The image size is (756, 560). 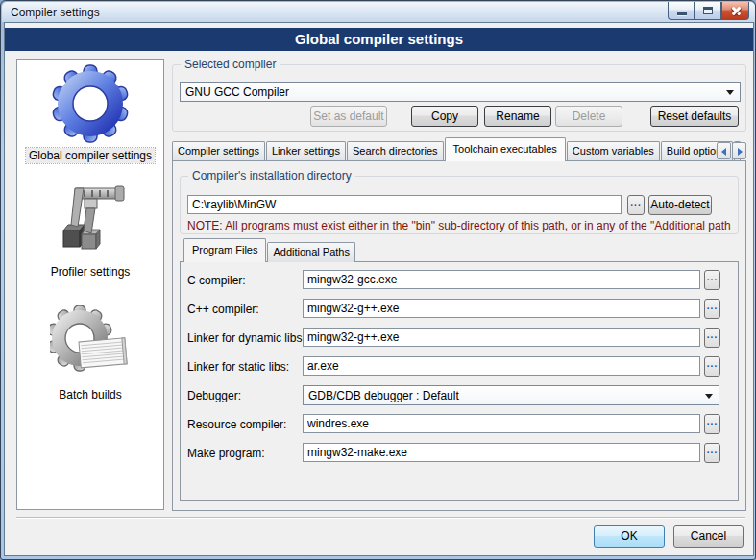 I want to click on window-controls, so click(x=709, y=12).